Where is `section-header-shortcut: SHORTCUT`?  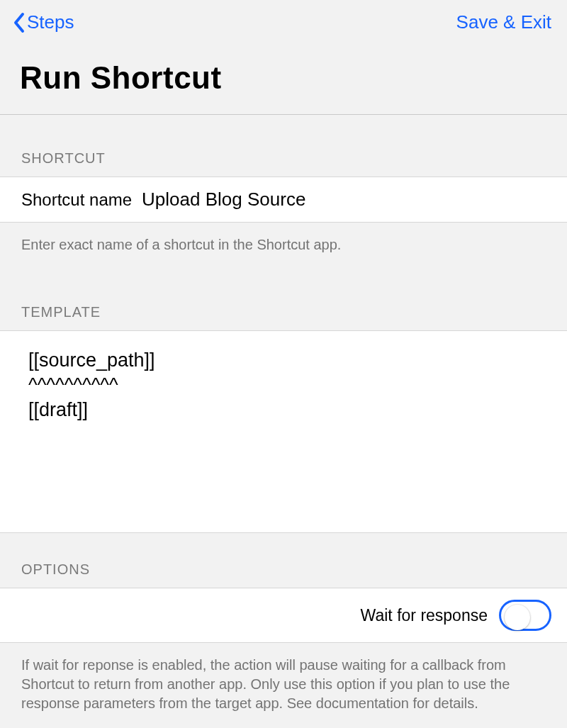
section-header-shortcut: SHORTCUT is located at coordinates (284, 146).